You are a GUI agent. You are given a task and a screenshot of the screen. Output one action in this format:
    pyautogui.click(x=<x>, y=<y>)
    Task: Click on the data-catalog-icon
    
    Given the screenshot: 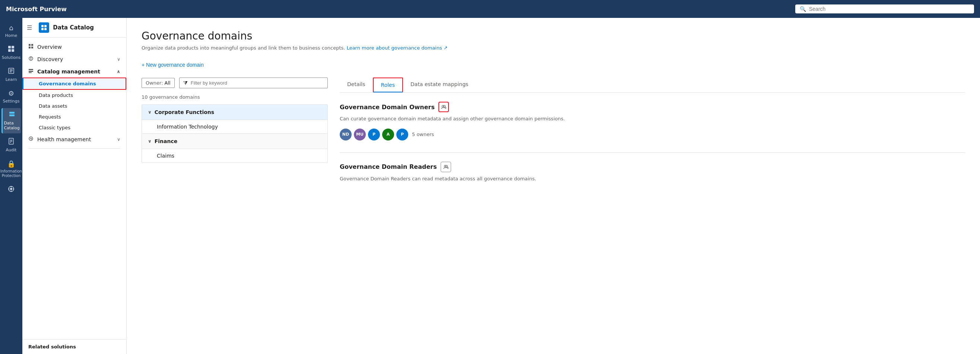 What is the action you would take?
    pyautogui.click(x=12, y=115)
    